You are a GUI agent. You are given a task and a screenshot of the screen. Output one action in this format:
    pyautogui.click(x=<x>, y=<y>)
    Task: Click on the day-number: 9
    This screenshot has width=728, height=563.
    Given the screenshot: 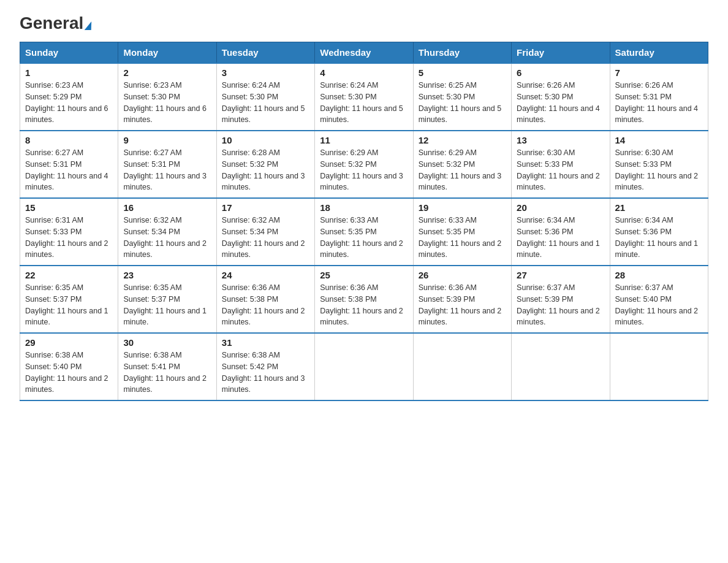 What is the action you would take?
    pyautogui.click(x=167, y=140)
    